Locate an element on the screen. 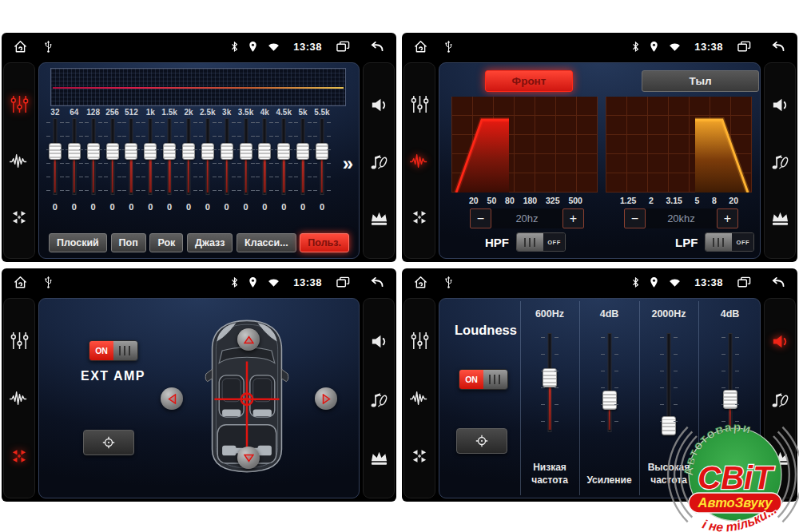 This screenshot has height=532, width=799. eq-preset-button: Класси... is located at coordinates (267, 243).